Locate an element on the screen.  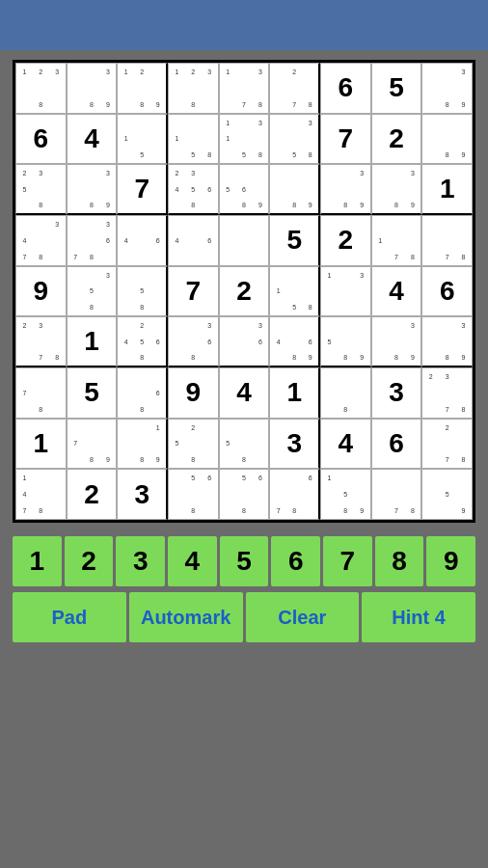
cell-6-7: 3 is located at coordinates (397, 393).